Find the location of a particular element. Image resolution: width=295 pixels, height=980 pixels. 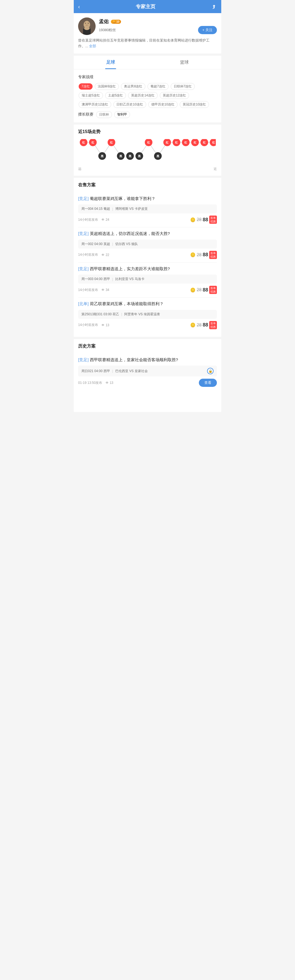

for-sale-title: 在售方案 is located at coordinates (148, 185).